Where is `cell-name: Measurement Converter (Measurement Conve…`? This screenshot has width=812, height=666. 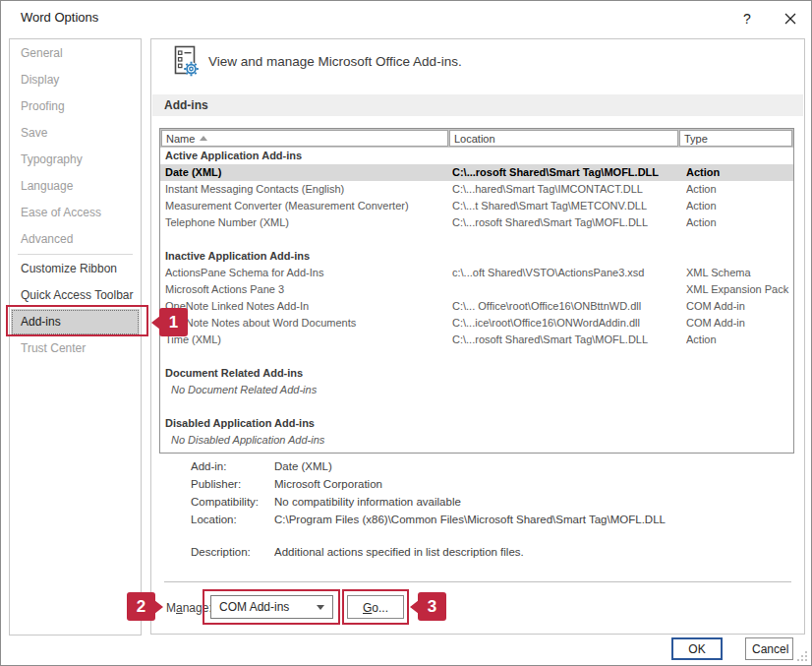 cell-name: Measurement Converter (Measurement Conve… is located at coordinates (307, 207).